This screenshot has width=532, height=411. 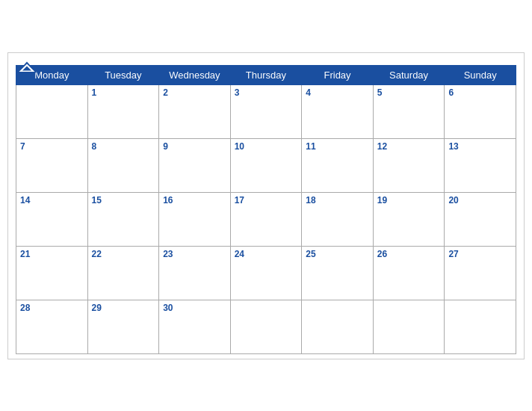 I want to click on calendar-day-cell: 15, so click(x=123, y=219).